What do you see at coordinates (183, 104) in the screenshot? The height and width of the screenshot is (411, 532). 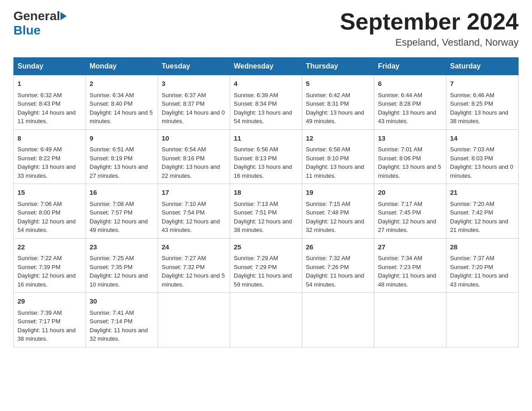 I see `day-sunset: Sunset: 8:37 PM` at bounding box center [183, 104].